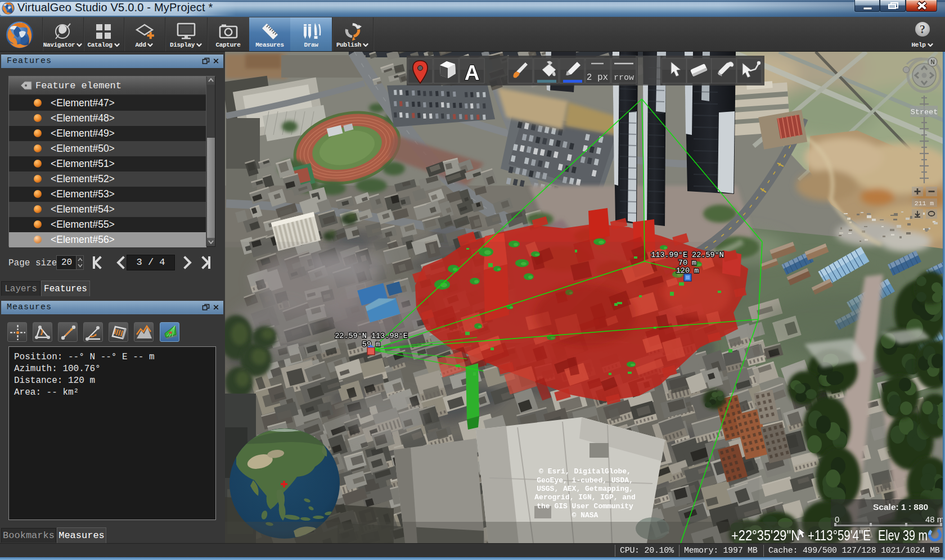 The width and height of the screenshot is (945, 560). I want to click on svg-text: +22°35'29"N, so click(766, 535).